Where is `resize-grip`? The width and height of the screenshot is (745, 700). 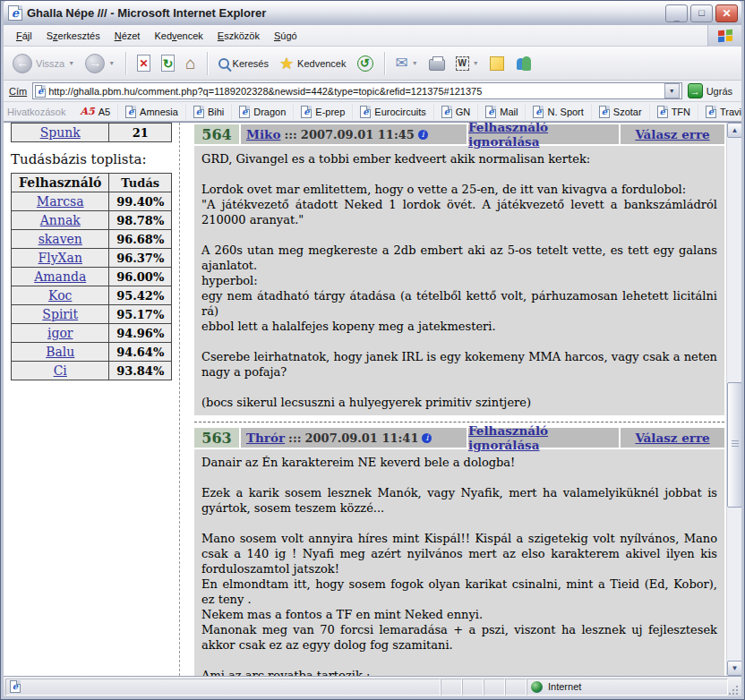 resize-grip is located at coordinates (734, 691).